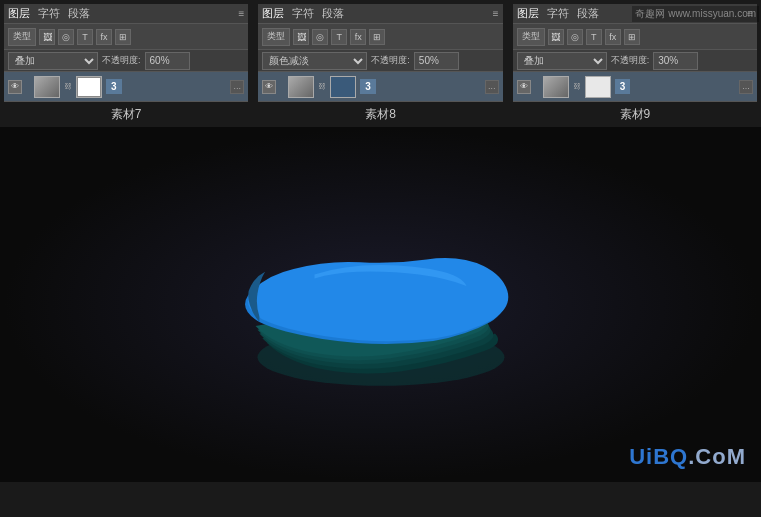 The image size is (761, 517). I want to click on layer-actions-7: …, so click(237, 87).